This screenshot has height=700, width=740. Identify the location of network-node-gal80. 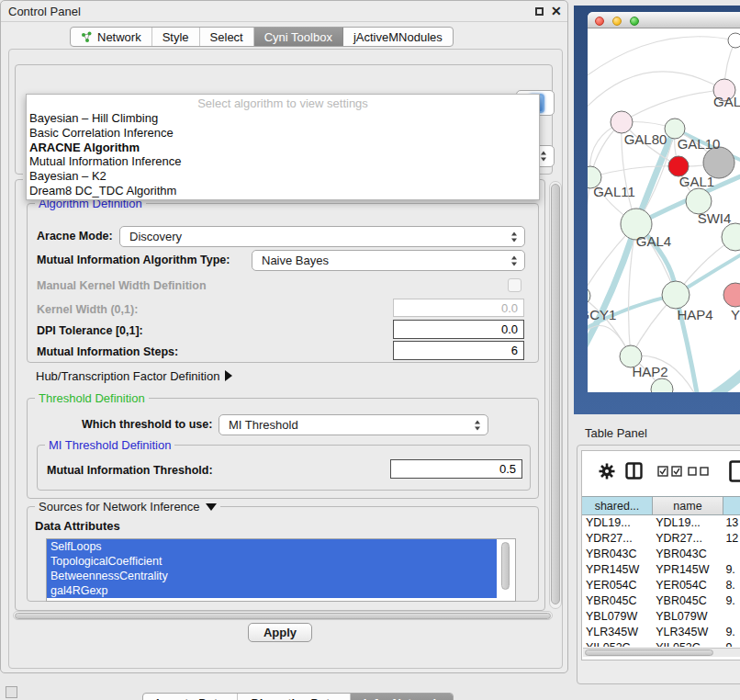
(622, 122).